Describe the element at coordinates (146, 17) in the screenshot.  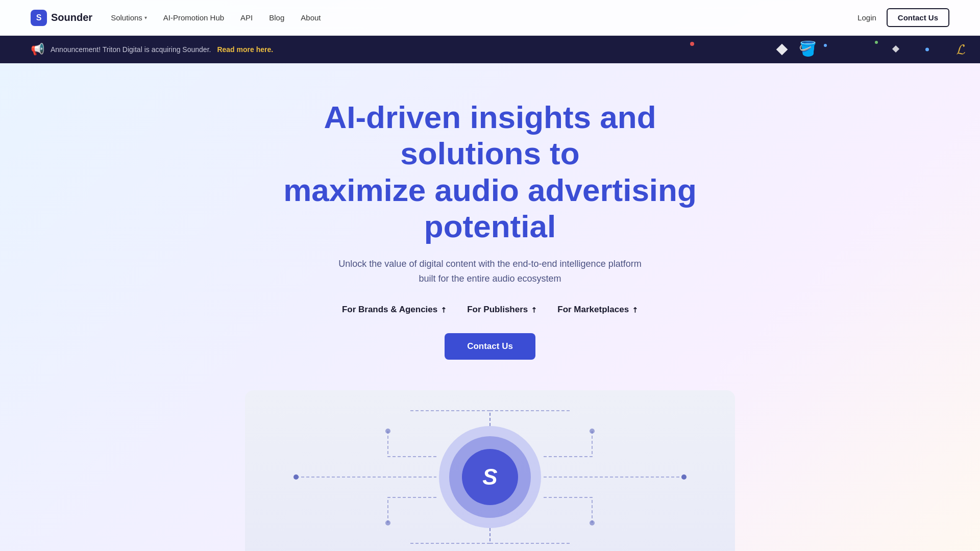
I see `chevron-down-icon: ▾` at that location.